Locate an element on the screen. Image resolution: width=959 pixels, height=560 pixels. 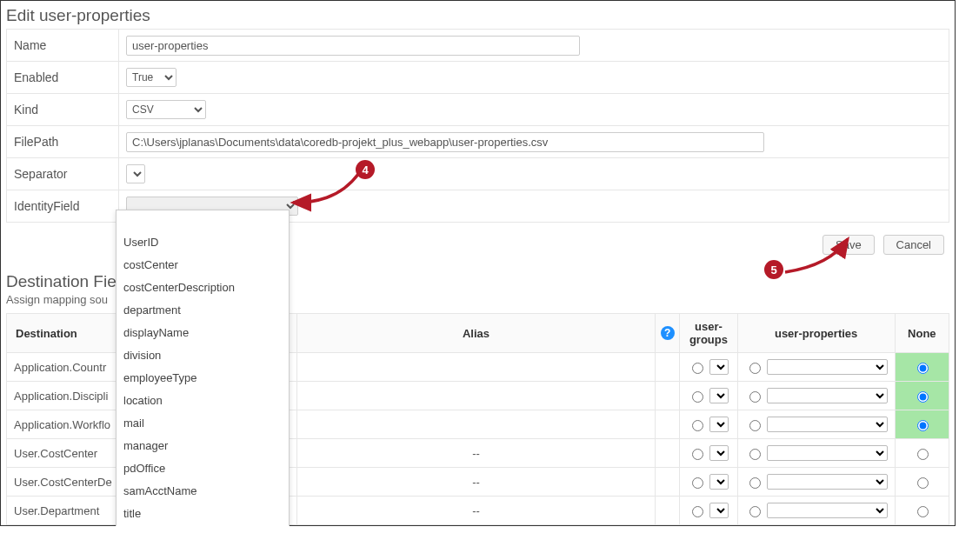
identityfield-option is located at coordinates (203, 221).